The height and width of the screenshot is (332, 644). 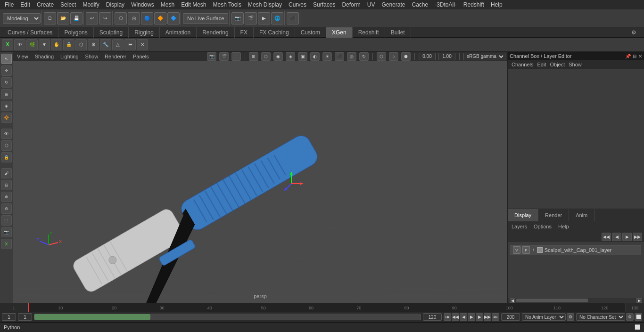 I want to click on layer-scroll-left-btn: ◀, so click(x=512, y=300).